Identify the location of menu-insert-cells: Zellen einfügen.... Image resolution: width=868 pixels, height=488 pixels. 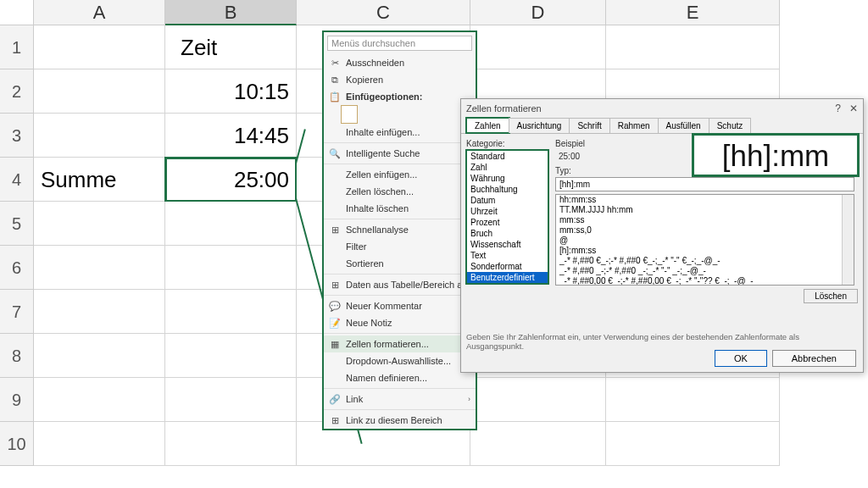
(400, 175).